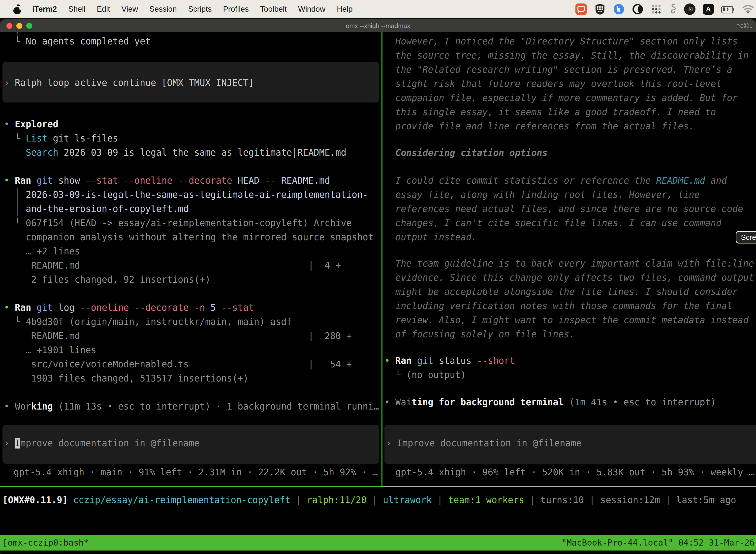 The image size is (756, 554). I want to click on left-git-show-block: • Ran git show --stat --oneline --decora…, so click(189, 230).